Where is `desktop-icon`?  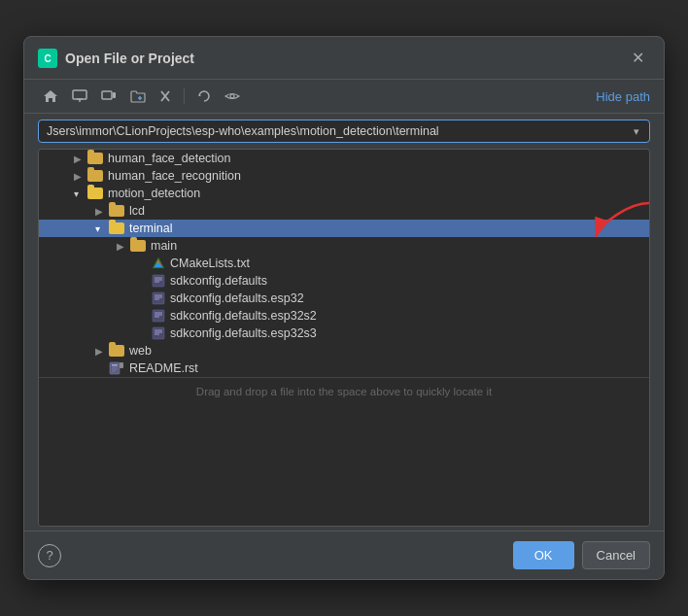 desktop-icon is located at coordinates (80, 96).